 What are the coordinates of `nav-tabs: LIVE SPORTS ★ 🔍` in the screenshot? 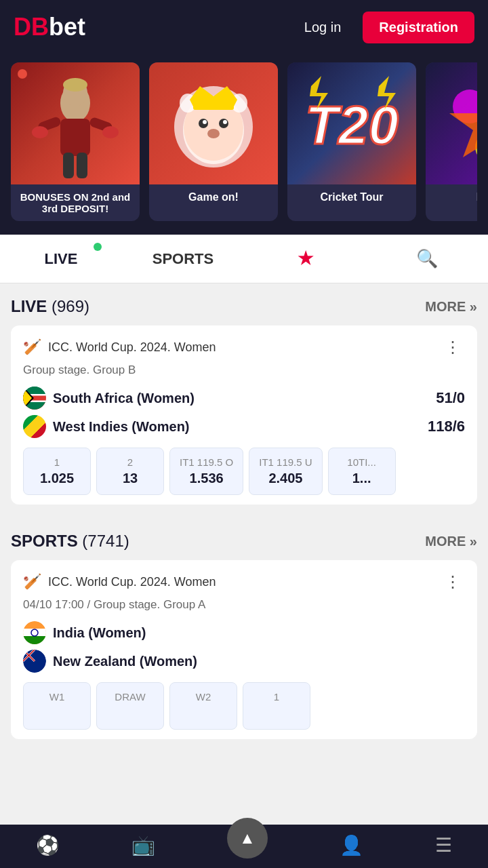 It's located at (244, 259).